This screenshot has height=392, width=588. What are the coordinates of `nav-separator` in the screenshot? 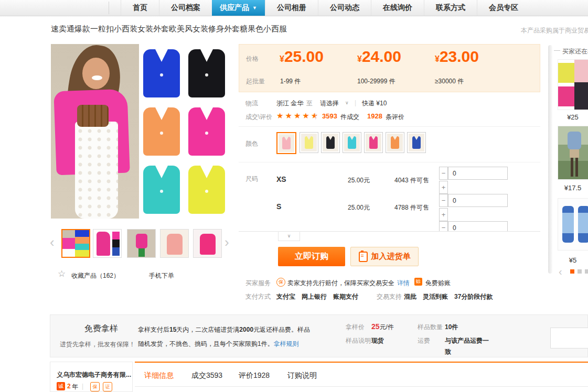 It's located at (109, 8).